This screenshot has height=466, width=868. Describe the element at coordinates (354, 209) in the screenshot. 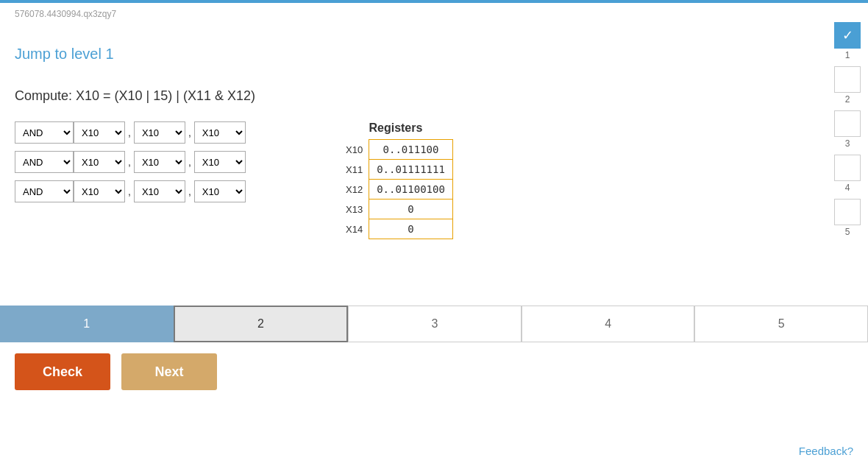

I see `register-name-3: X13` at that location.